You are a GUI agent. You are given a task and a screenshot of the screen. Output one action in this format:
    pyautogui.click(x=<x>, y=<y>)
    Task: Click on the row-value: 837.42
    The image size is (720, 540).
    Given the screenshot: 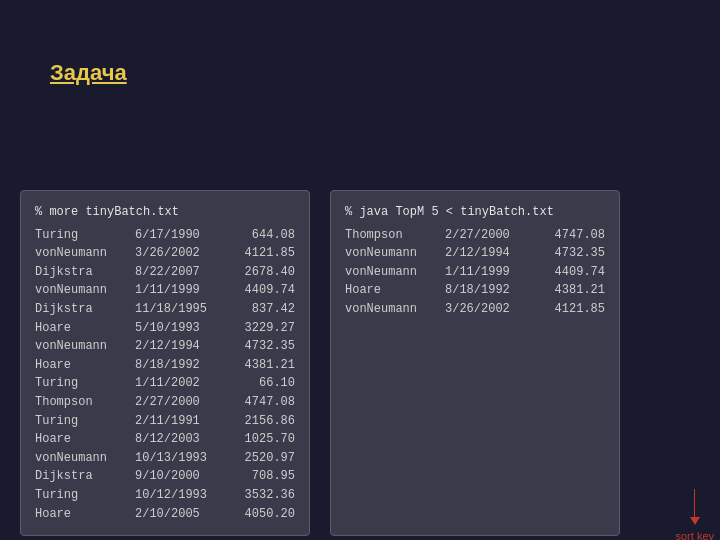 What is the action you would take?
    pyautogui.click(x=260, y=310)
    